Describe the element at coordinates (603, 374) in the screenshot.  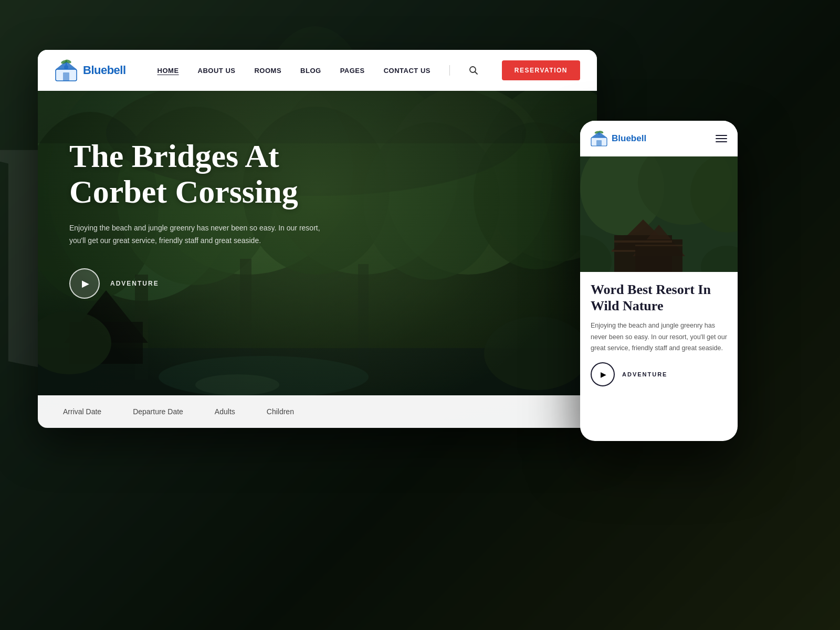
I see `mobile-play-button: ▶` at that location.